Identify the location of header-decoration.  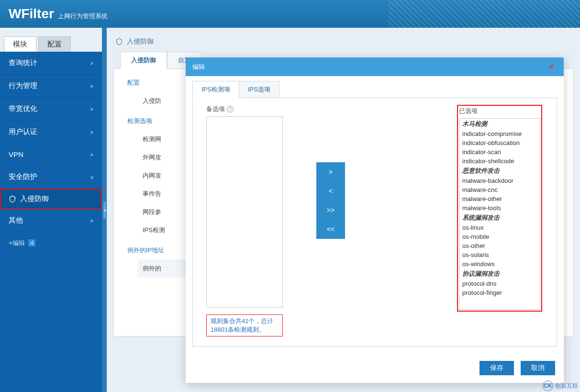
(484, 14).